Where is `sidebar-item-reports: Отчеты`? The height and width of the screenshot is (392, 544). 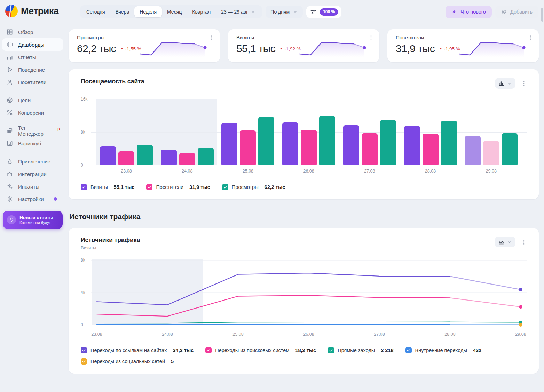 sidebar-item-reports: Отчеты is located at coordinates (33, 57).